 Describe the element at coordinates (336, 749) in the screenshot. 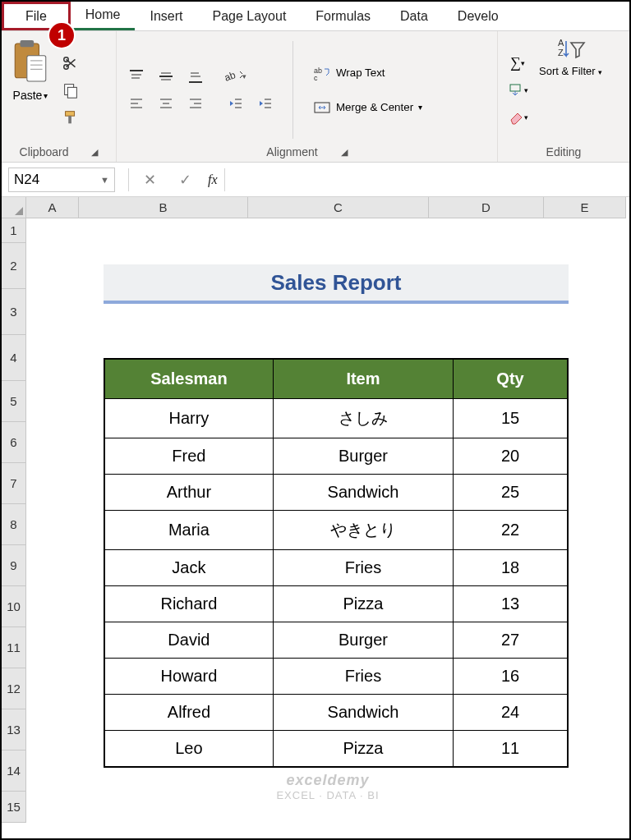

I see `table-row: LeoPizza11` at that location.